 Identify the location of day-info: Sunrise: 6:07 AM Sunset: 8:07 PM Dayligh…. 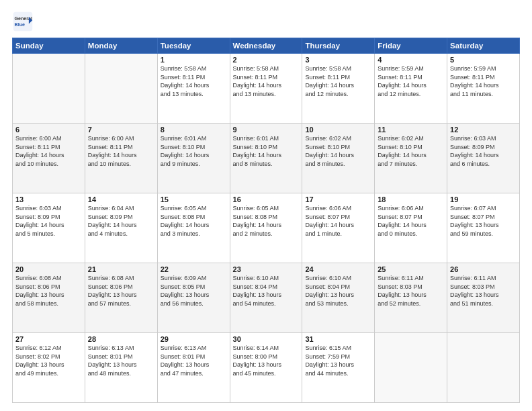
(484, 221).